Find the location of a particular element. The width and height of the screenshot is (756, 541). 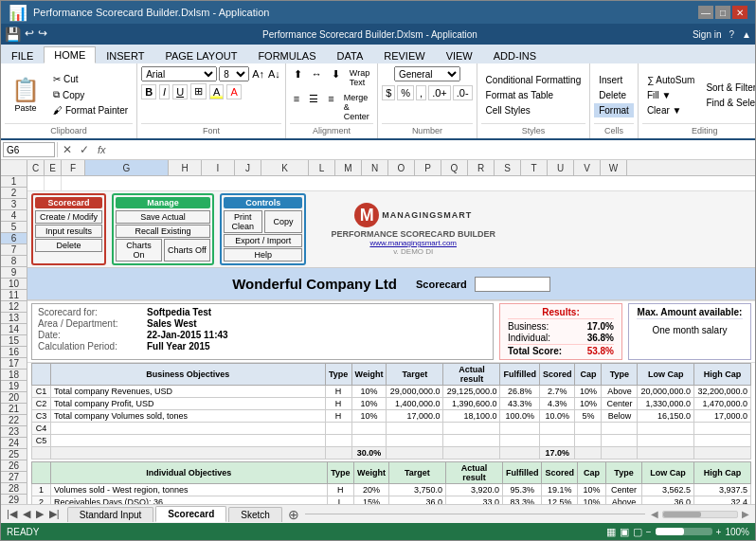

decrease-font-btn: A↓ is located at coordinates (275, 74).